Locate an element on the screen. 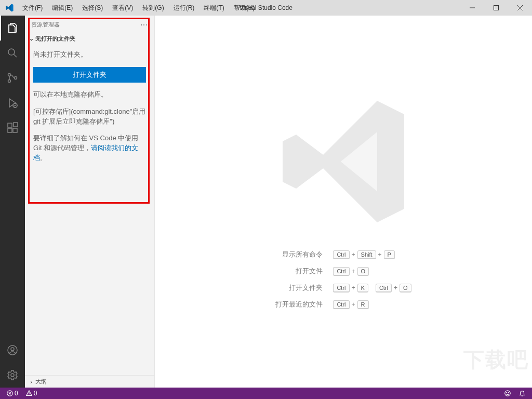  sidebar-more-icon: ⋯ is located at coordinates (144, 25).